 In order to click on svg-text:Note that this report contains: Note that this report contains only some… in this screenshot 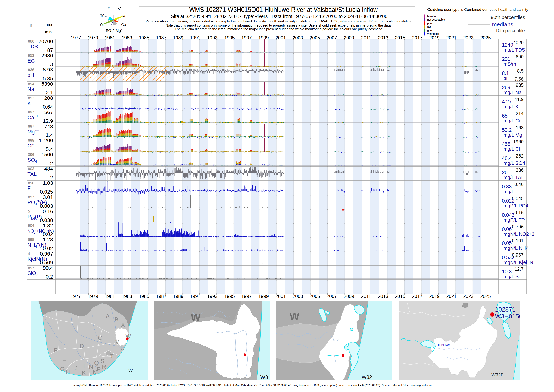, I will do `click(278, 25)`.